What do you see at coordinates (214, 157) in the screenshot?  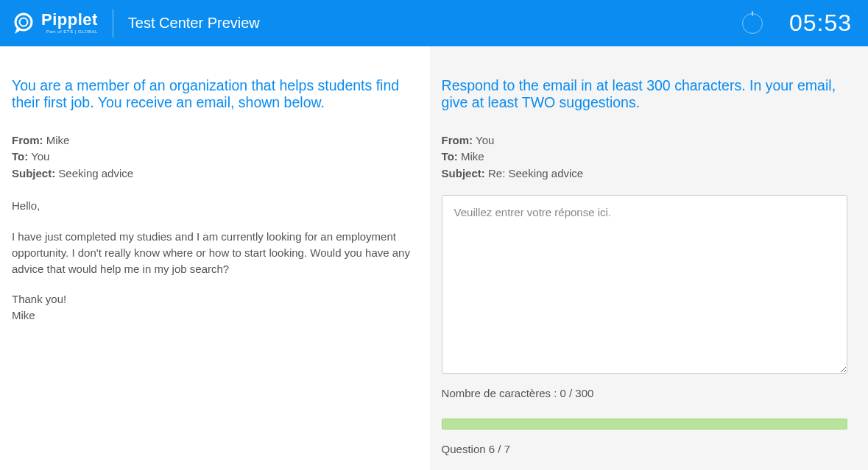 I see `incoming-email-meta: From: Mike To: You Subject: Seeking advi…` at bounding box center [214, 157].